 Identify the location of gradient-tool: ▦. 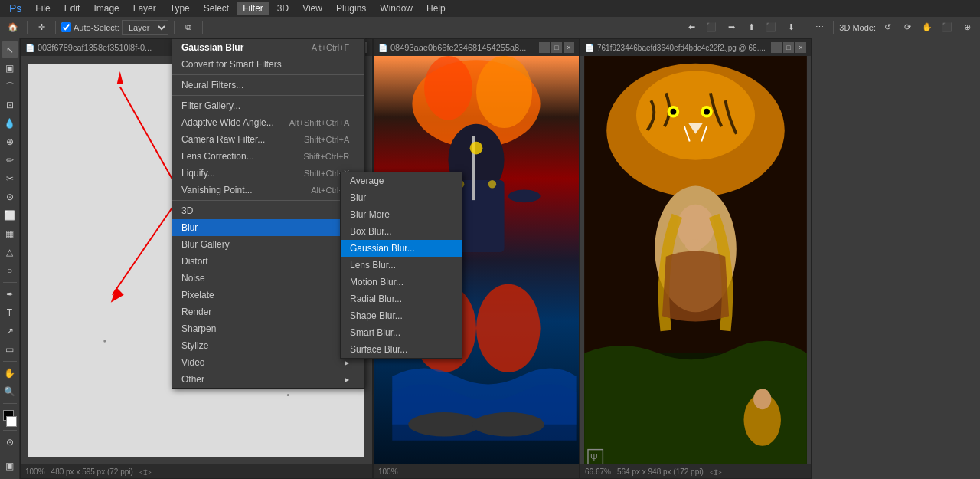
(10, 234).